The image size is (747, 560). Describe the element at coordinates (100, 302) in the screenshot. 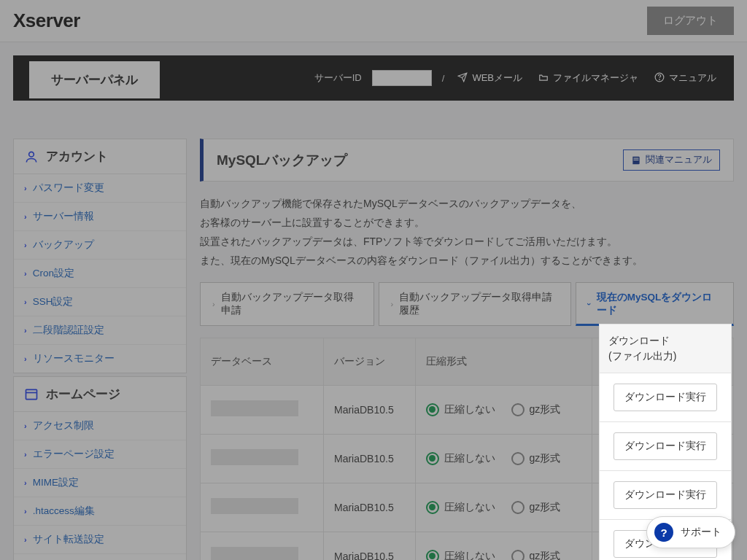

I see `sidebar-item: ›SSH設定` at that location.